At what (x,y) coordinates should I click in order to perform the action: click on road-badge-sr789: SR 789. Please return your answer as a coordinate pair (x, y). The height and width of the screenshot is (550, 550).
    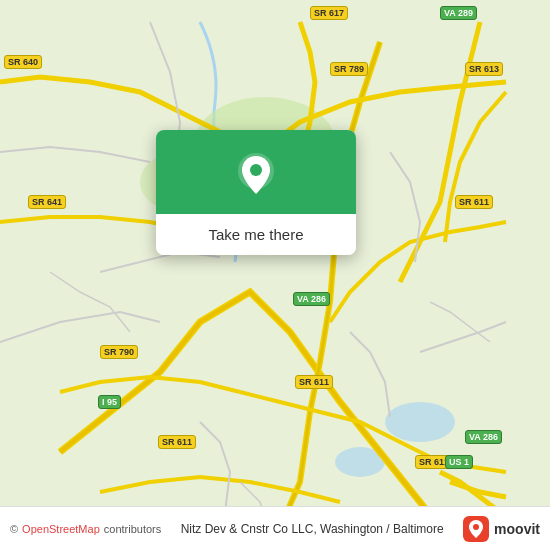
    Looking at the image, I should click on (349, 69).